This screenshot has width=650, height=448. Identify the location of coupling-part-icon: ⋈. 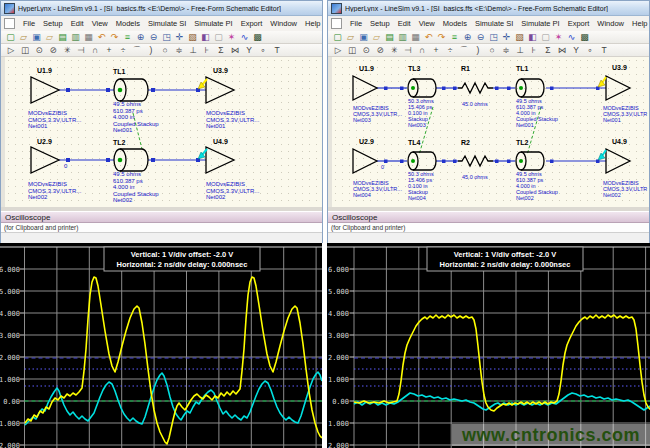
(562, 50).